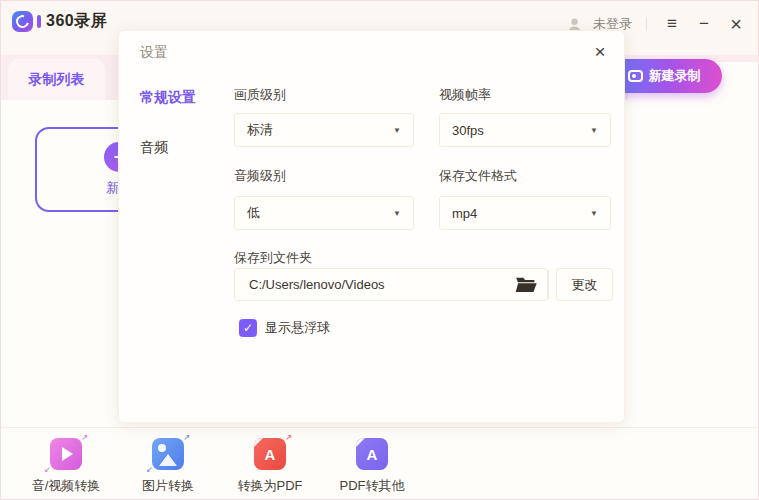 This screenshot has width=759, height=500. I want to click on audio-level-select: 低 ▼, so click(324, 213).